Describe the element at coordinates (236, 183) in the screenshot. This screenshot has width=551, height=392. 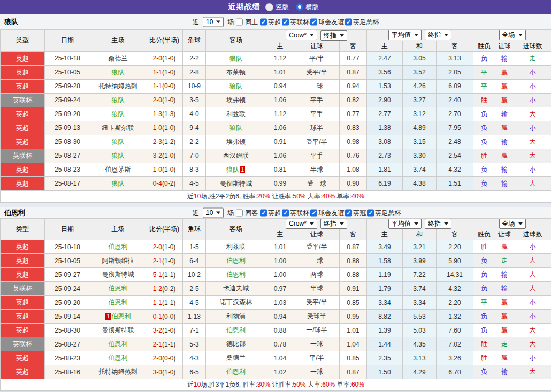
I see `away-team-cell: 曼彻斯特城` at that location.